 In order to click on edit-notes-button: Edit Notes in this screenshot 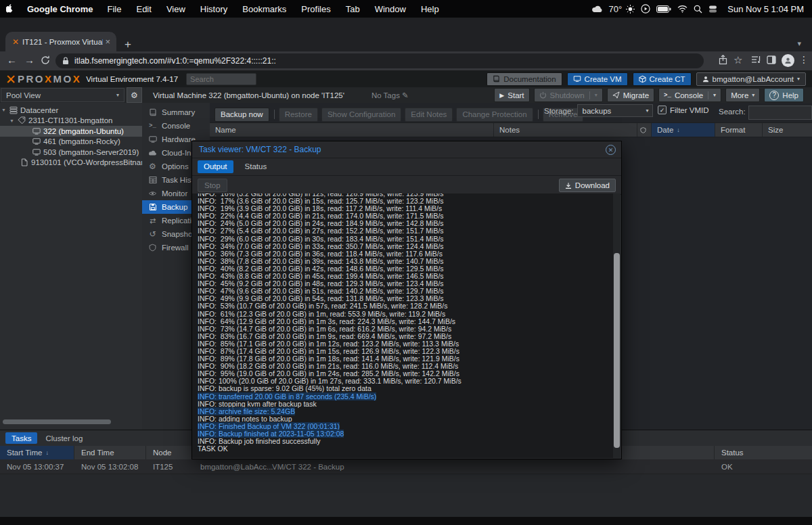, I will do `click(429, 115)`.